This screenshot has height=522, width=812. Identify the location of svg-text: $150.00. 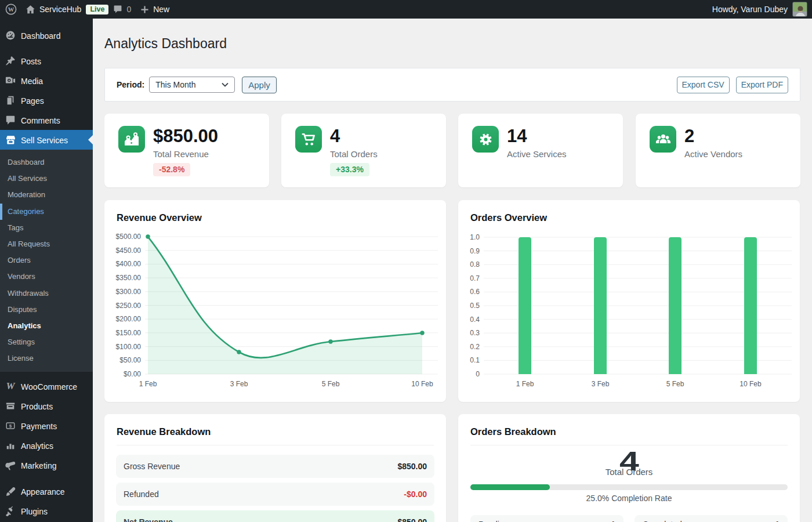
(129, 333).